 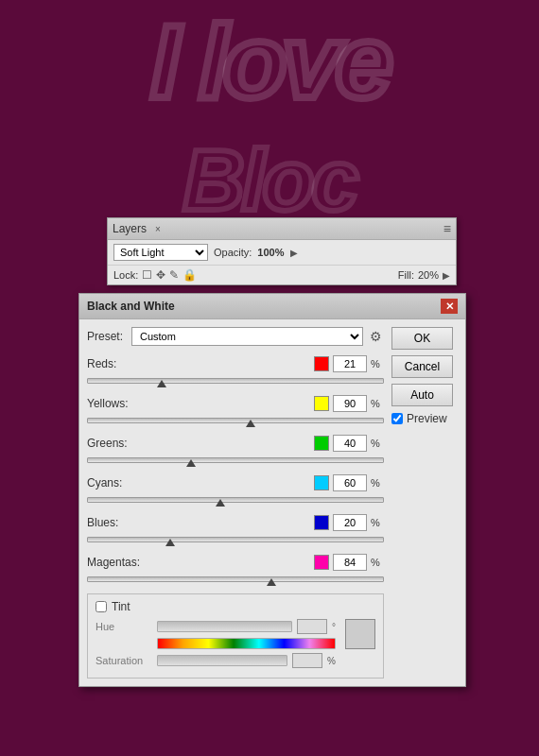 I want to click on blues-slider-row: Blues: %, so click(x=235, y=530).